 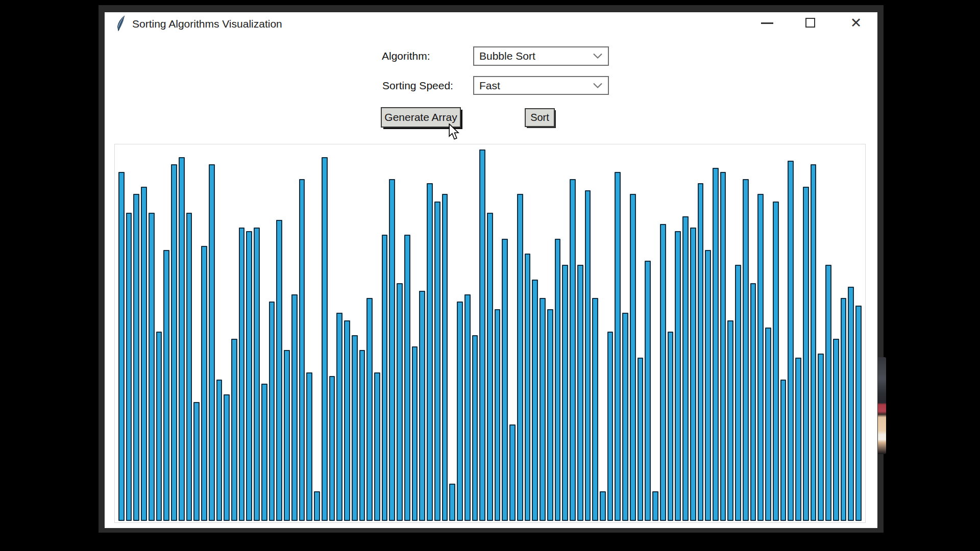 What do you see at coordinates (454, 132) in the screenshot?
I see `mouse-cursor-icon` at bounding box center [454, 132].